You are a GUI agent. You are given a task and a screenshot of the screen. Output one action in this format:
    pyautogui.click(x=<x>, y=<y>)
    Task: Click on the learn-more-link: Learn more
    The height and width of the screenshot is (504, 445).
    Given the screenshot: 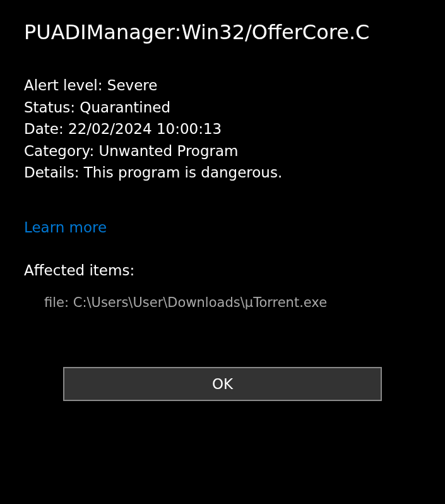 What is the action you would take?
    pyautogui.click(x=66, y=227)
    